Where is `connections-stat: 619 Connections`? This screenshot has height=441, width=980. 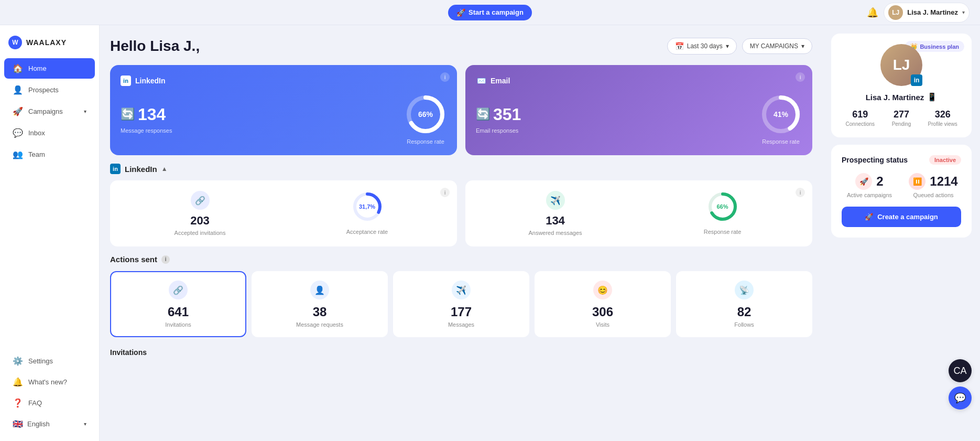
connections-stat: 619 Connections is located at coordinates (861, 118).